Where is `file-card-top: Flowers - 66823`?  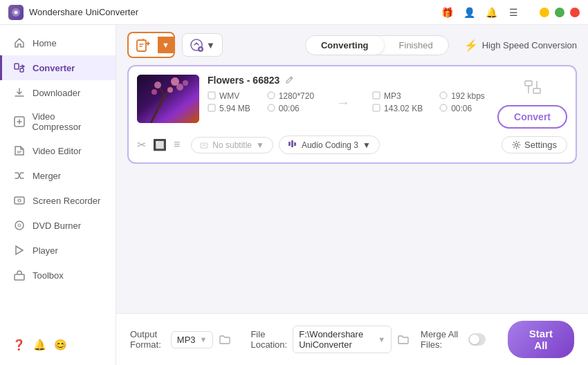 file-card-top: Flowers - 66823 is located at coordinates (352, 102).